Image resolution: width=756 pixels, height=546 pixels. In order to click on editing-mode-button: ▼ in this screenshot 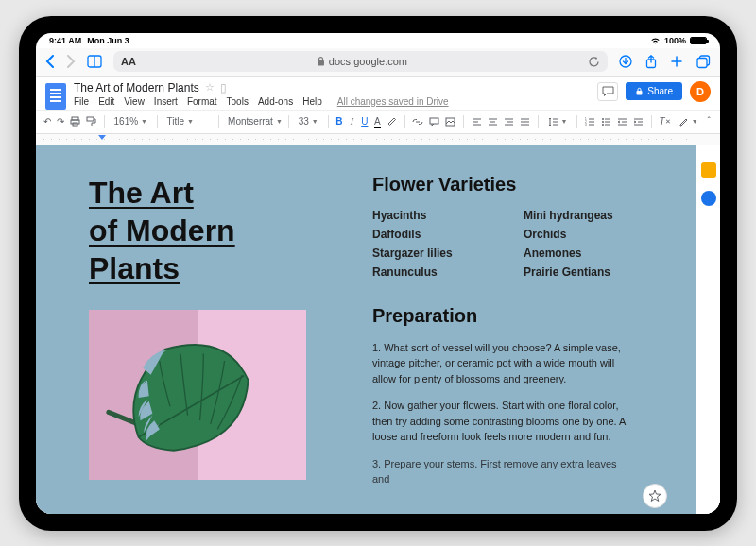, I will do `click(688, 121)`.